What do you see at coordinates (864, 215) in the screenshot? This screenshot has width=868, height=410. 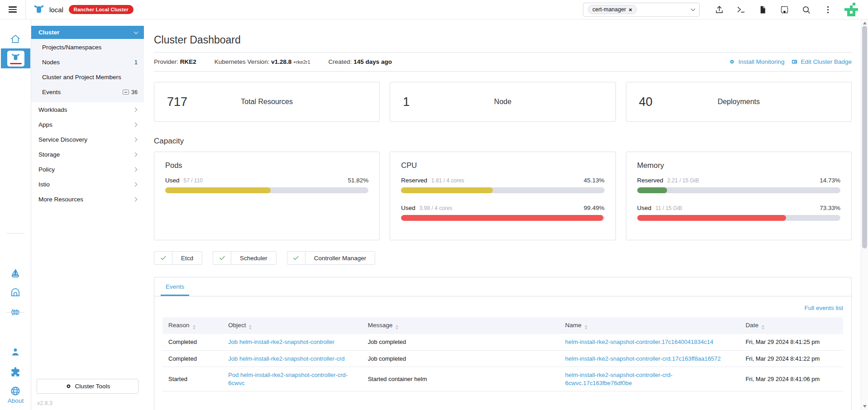 I see `vertical-scrollbar` at bounding box center [864, 215].